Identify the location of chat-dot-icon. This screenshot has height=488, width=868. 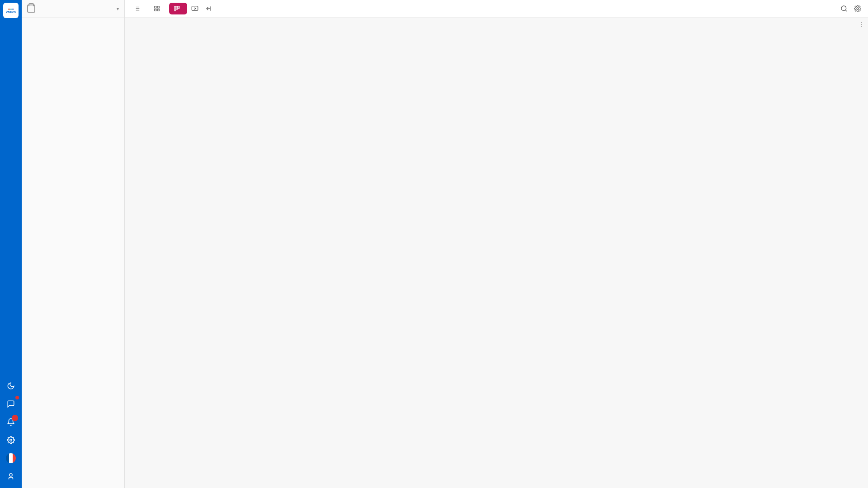
(17, 398).